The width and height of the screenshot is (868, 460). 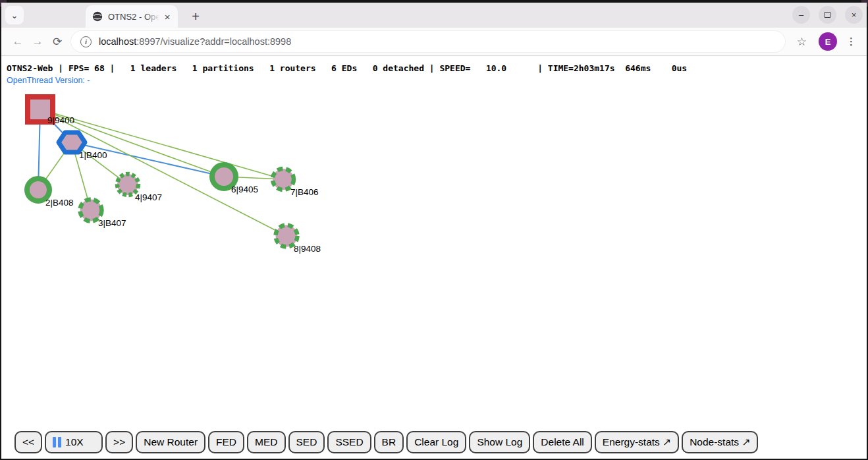 I want to click on clear-log-button: Clear Log, so click(x=436, y=442).